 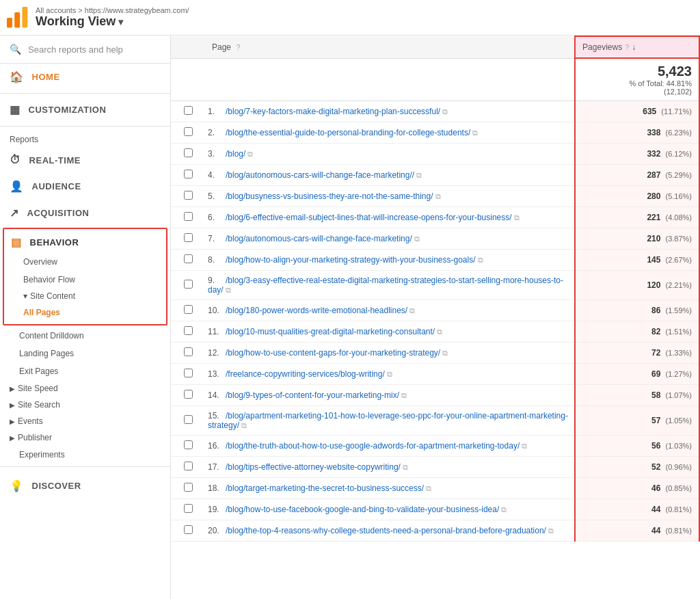 What do you see at coordinates (215, 374) in the screenshot?
I see `row-number: 13.` at bounding box center [215, 374].